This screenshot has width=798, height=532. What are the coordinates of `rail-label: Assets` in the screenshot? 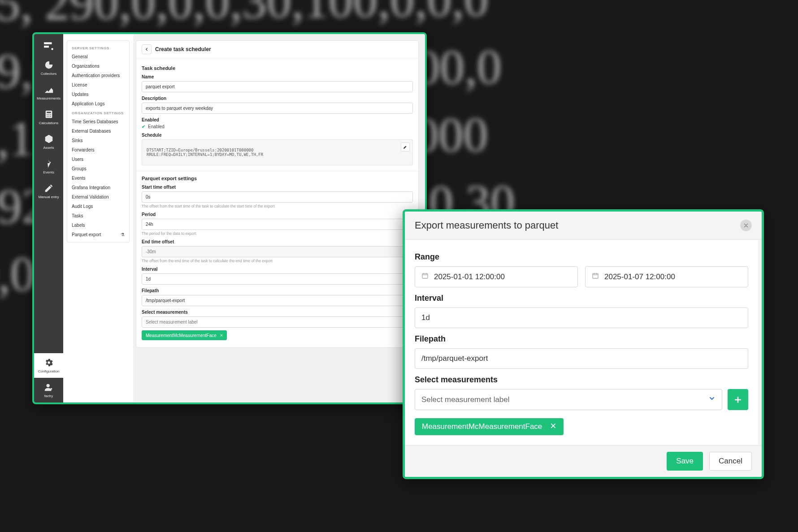 It's located at (48, 148).